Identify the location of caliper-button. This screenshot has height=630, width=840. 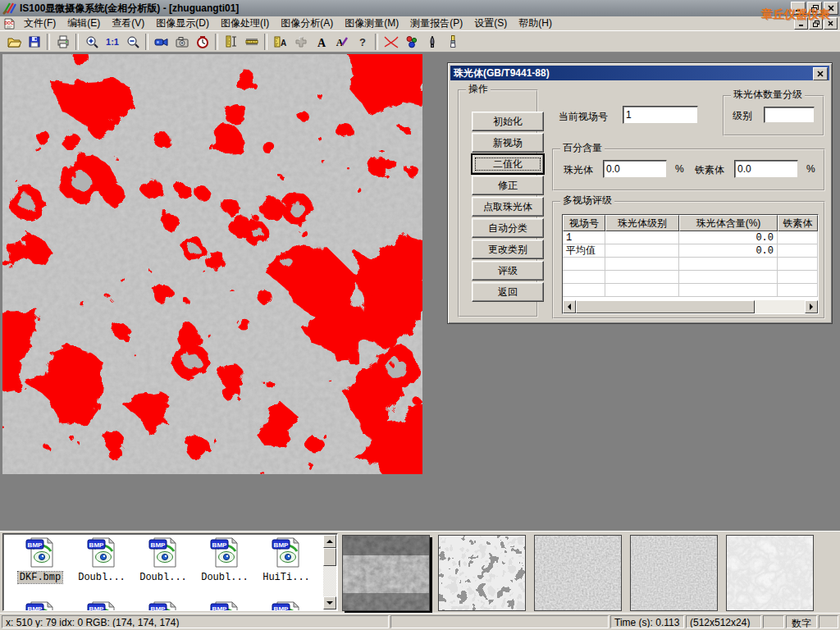
(231, 42).